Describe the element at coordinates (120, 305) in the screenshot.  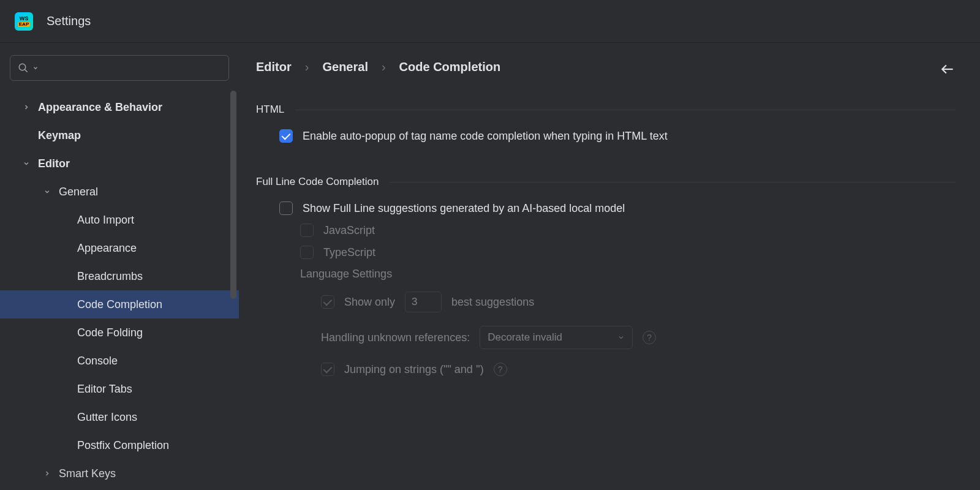
I see `tree-label: Code Completion` at that location.